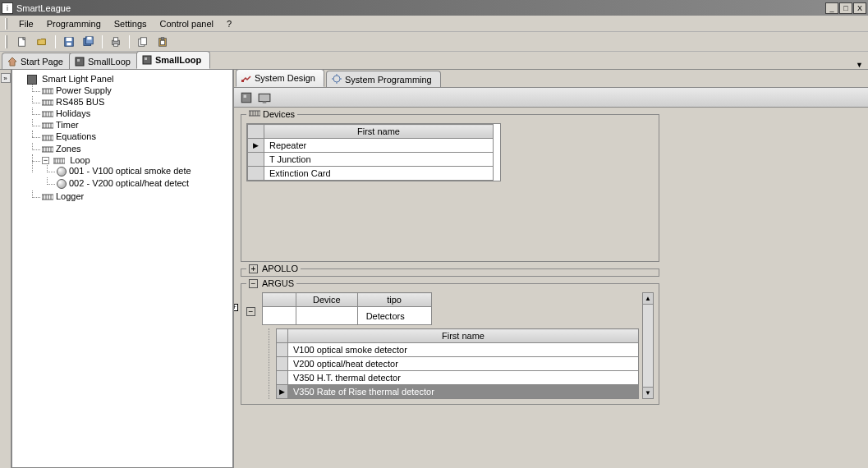 The image size is (868, 468). What do you see at coordinates (122, 138) in the screenshot?
I see `tree: Smart Light Panel Power Supply RS485 BUS…` at bounding box center [122, 138].